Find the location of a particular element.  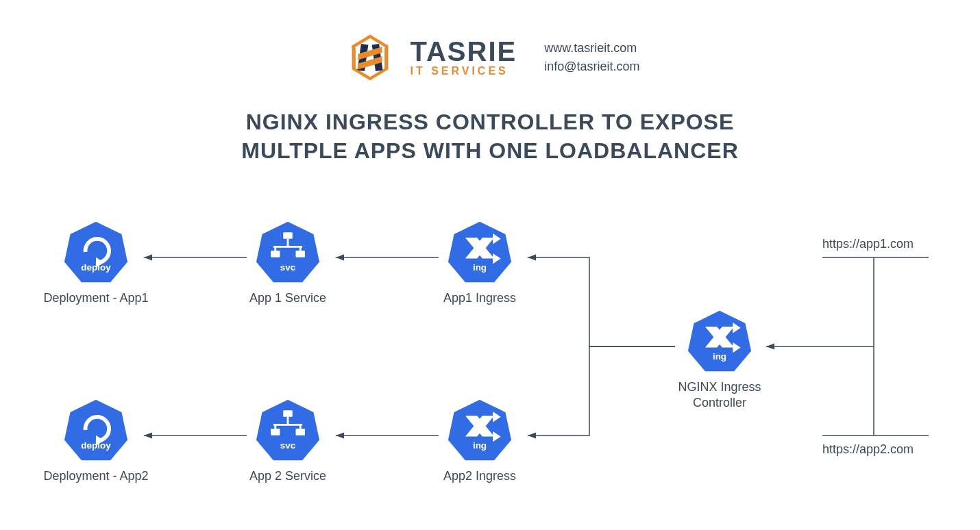

title-line1: NGINX INGRESS CONTROLLER TO EXPOSE is located at coordinates (490, 123).